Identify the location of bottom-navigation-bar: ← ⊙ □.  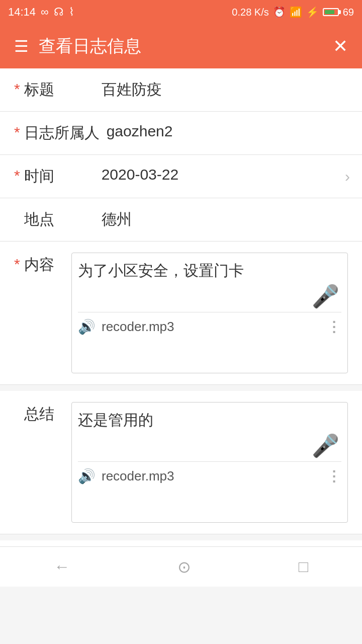
(181, 567).